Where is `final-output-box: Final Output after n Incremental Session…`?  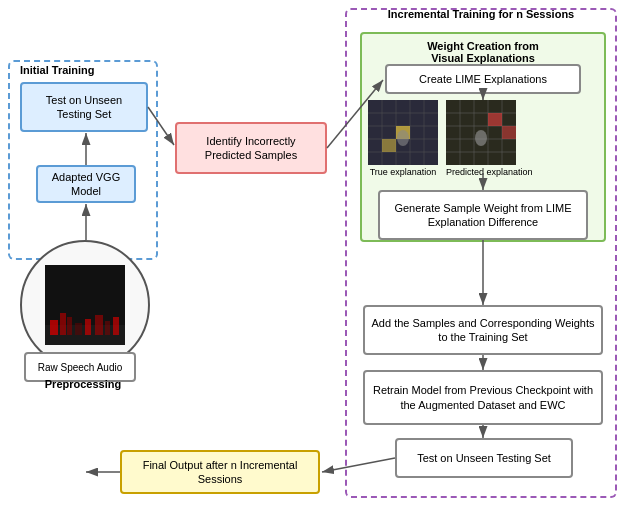
final-output-box: Final Output after n Incremental Session… is located at coordinates (220, 472).